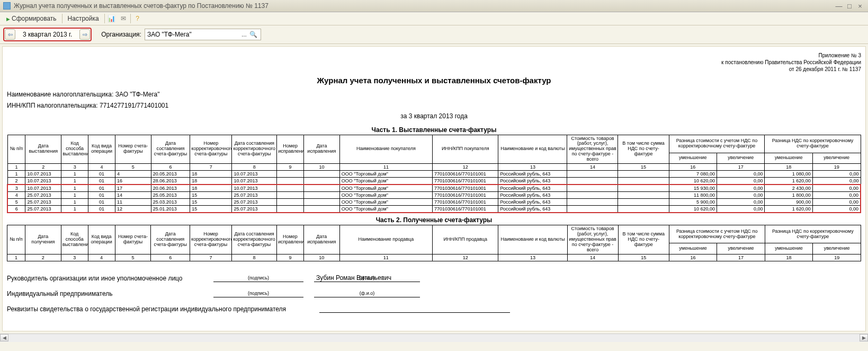 The image size is (868, 351). What do you see at coordinates (123, 19) in the screenshot?
I see `mail-icon: ✉` at bounding box center [123, 19].